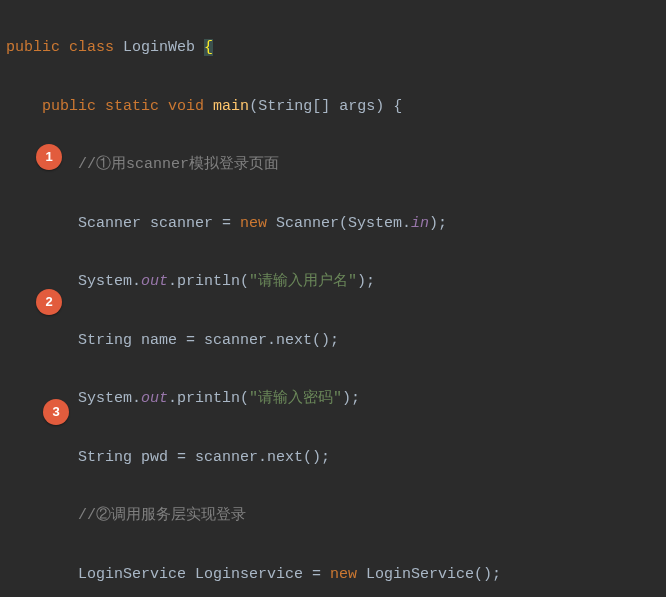  Describe the element at coordinates (333, 516) in the screenshot. I see `code-line: //②调用服务层实现登录` at that location.